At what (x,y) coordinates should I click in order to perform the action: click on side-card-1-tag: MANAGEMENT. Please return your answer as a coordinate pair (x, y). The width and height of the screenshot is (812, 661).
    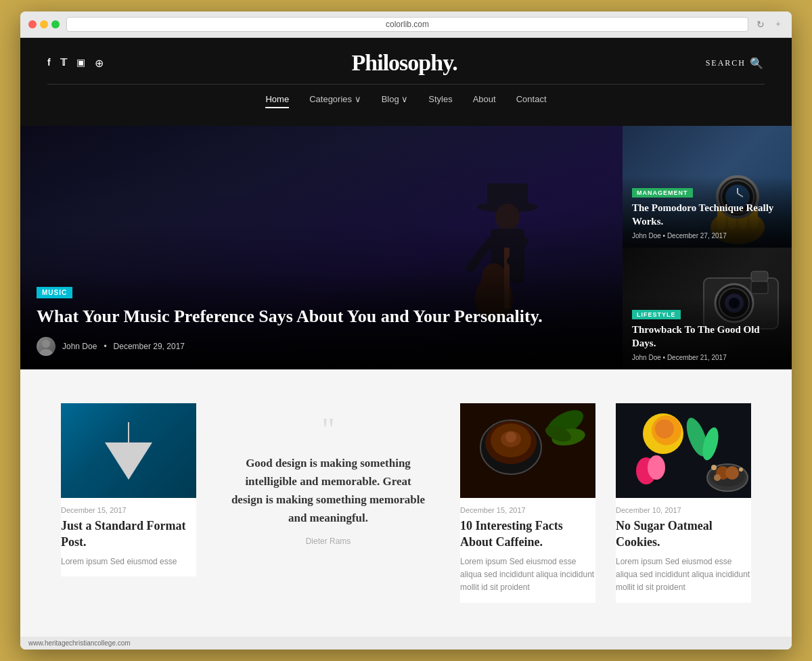
    Looking at the image, I should click on (662, 193).